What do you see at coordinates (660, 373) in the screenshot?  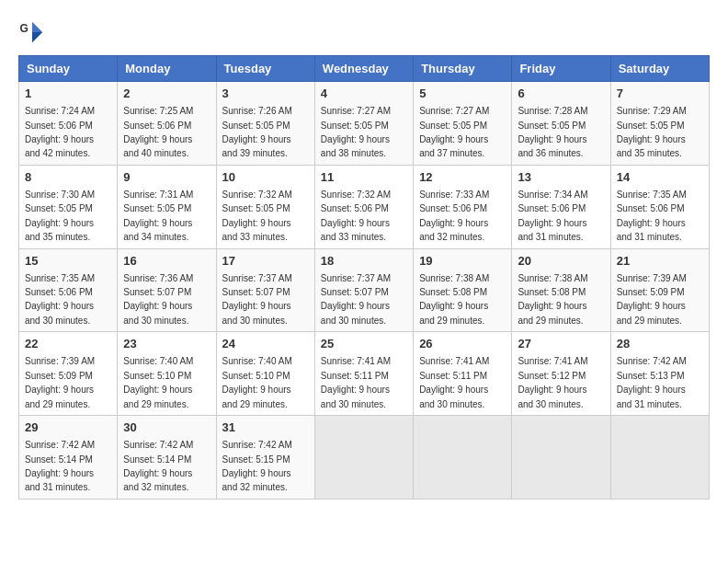 I see `calendar-cell: 28 Sunrise: 7:42 AMSunset: 5:13 PMDaylig…` at bounding box center [660, 373].